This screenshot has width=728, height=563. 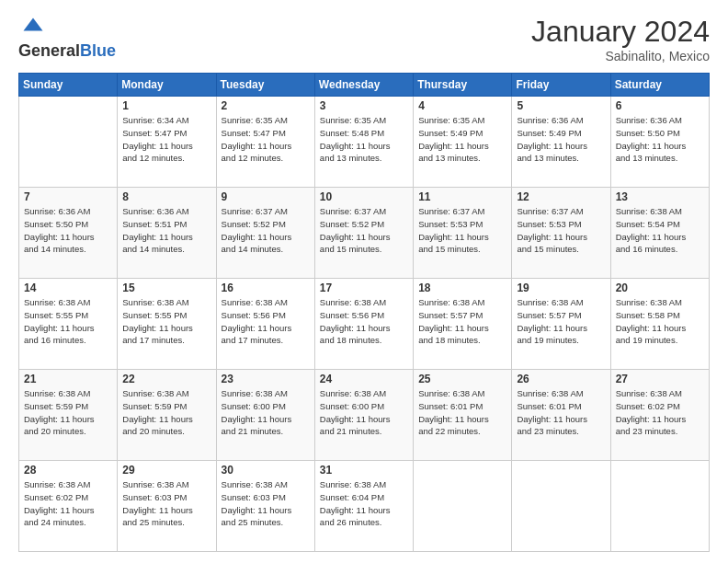 I want to click on calendar-day-cell: 28Sunrise: 6:38 AMSunset: 6:02 PMDayligh…, so click(x=68, y=506).